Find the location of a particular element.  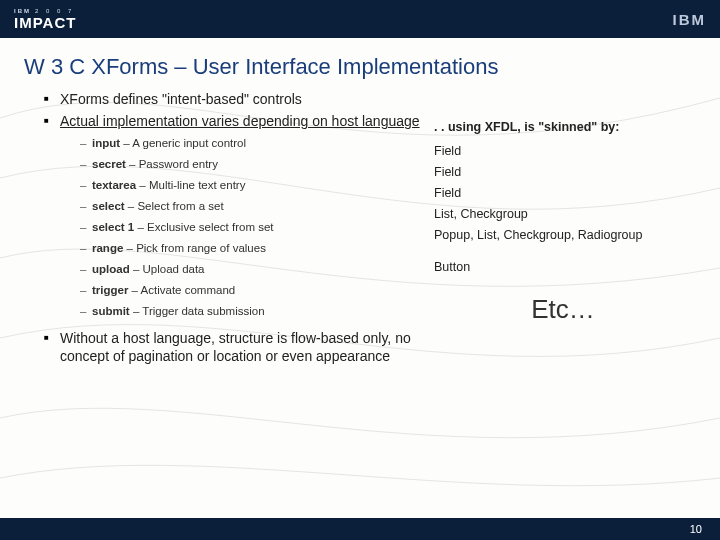

header-bar: IBM 2 0 0 7 IMPACT IBM is located at coordinates (360, 19).